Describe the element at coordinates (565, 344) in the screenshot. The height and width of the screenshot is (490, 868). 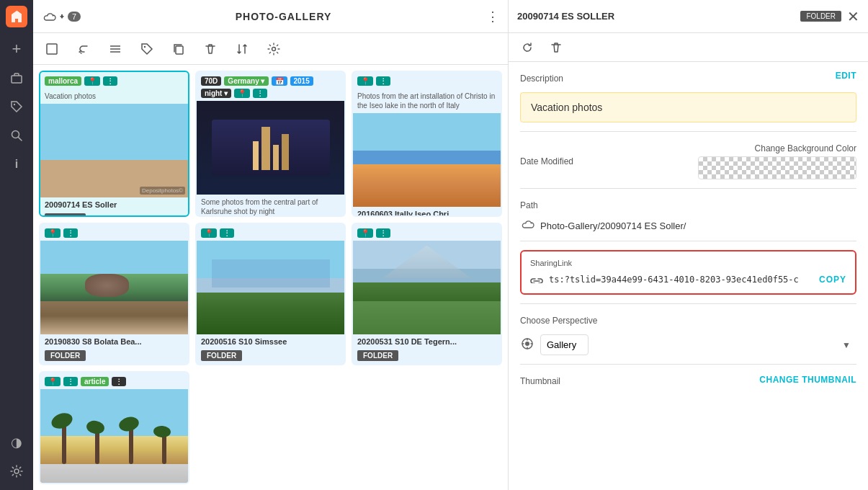
I see `perspective-select: Gallery Timeline Map` at that location.